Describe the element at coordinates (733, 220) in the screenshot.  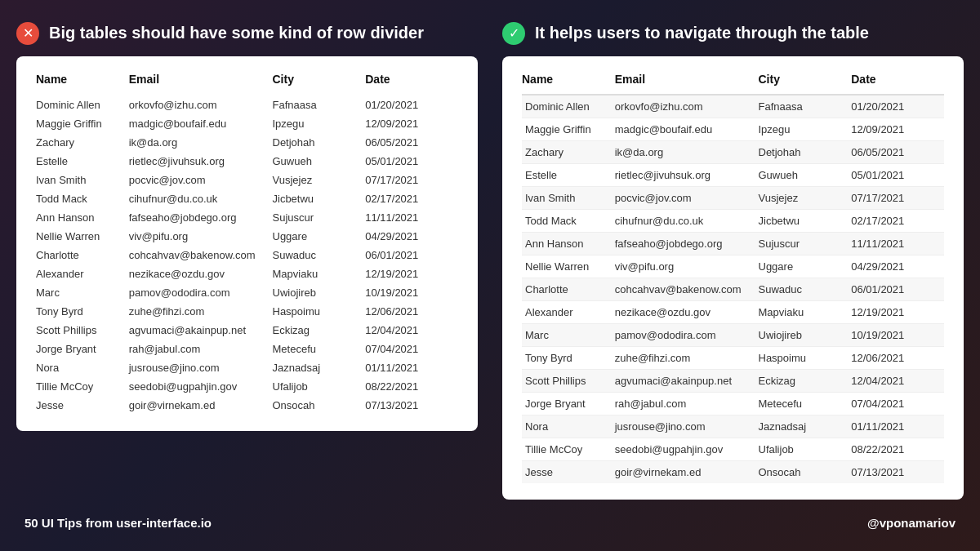
I see `table-row: Todd Mackcihufnur@du.co.ukJicbetwu02/17/…` at that location.